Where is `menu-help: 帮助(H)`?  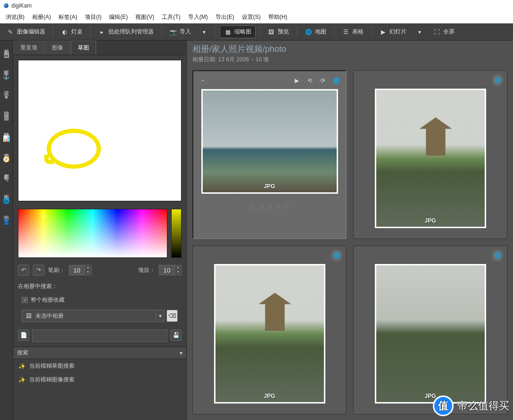
menu-help: 帮助(H) is located at coordinates (278, 17).